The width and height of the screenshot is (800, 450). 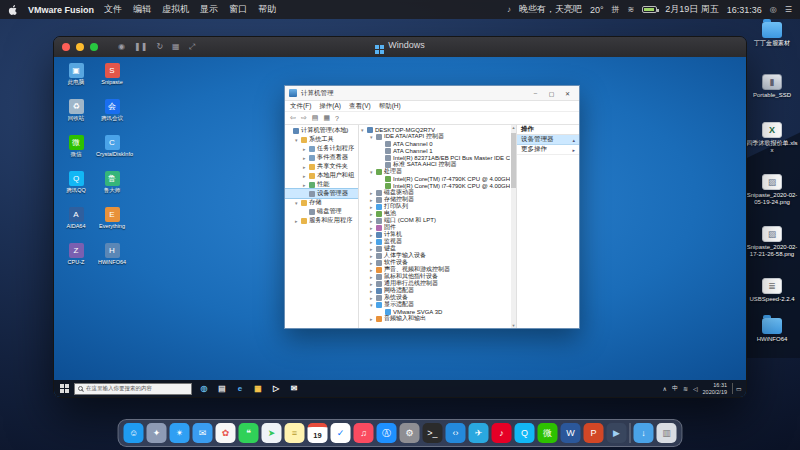 What do you see at coordinates (322, 202) in the screenshot?
I see `console-tree-item: ▾ 存储` at bounding box center [322, 202].